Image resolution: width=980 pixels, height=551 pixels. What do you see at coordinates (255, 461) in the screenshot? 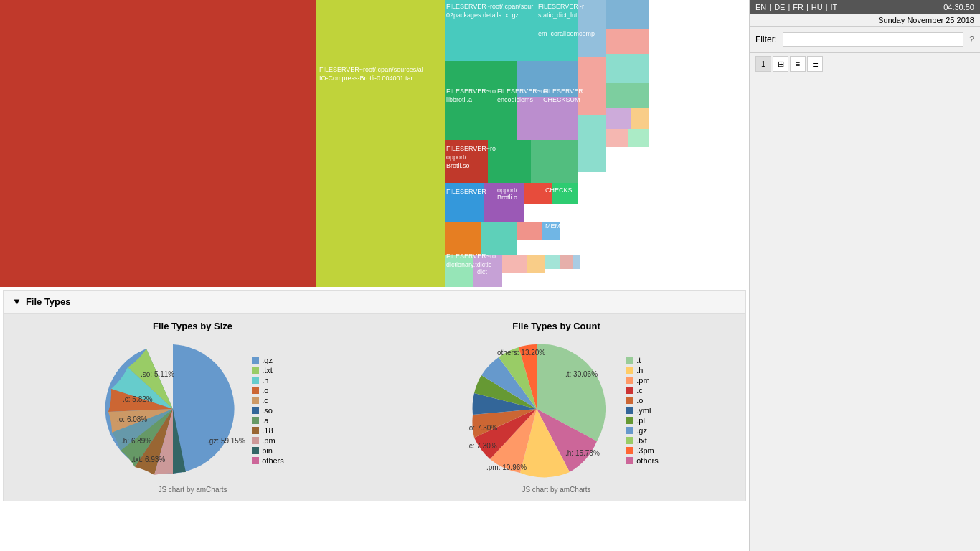
I see `legend-color-others-size` at bounding box center [255, 461].